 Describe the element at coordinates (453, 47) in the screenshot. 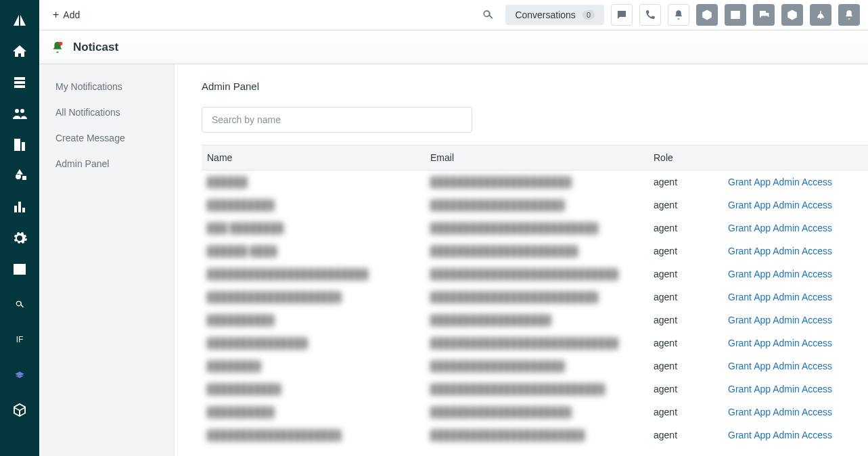

I see `app-title-bar: Noticast` at that location.